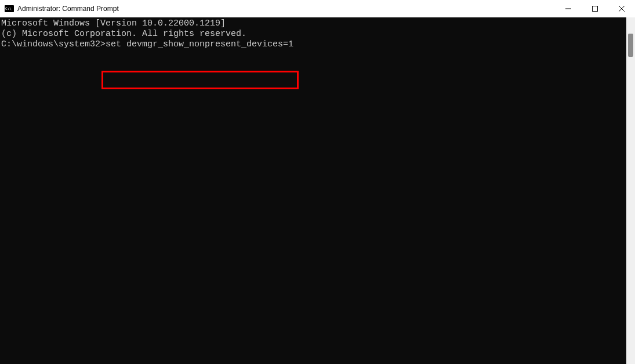  I want to click on minimize-button, so click(568, 9).